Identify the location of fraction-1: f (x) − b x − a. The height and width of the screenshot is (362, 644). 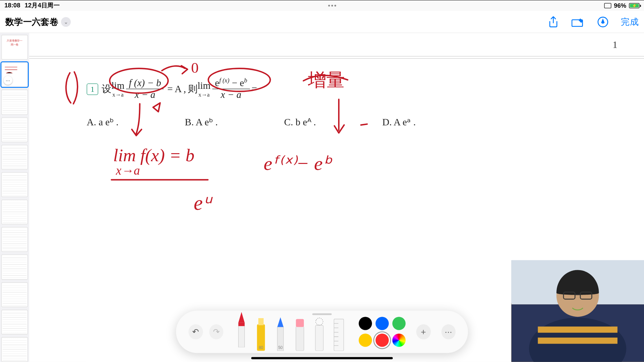
(145, 89).